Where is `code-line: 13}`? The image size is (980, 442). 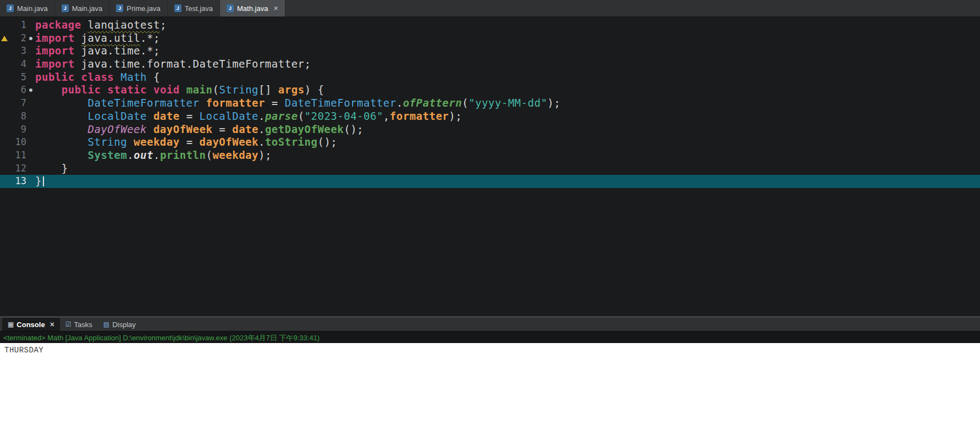
code-line: 13} is located at coordinates (490, 181).